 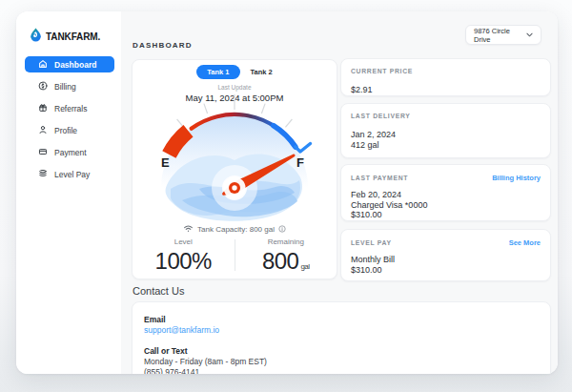 What do you see at coordinates (235, 88) in the screenshot?
I see `last-update-label: Last Update` at bounding box center [235, 88].